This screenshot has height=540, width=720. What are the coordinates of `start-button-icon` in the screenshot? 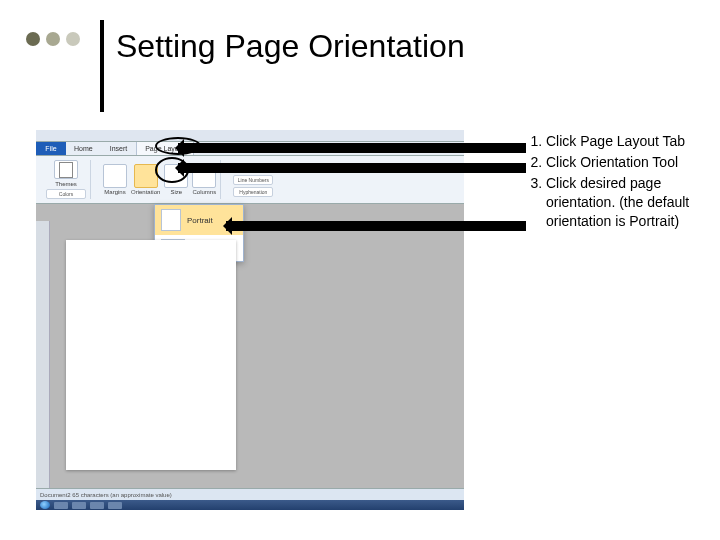 It's located at (45, 505).